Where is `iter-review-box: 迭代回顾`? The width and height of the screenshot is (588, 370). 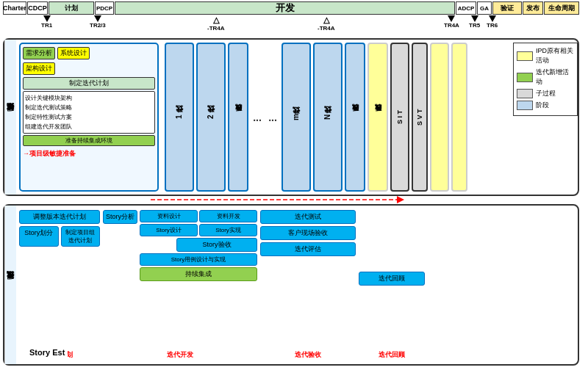 iter-review-box: 迭代回顾 is located at coordinates (392, 279).